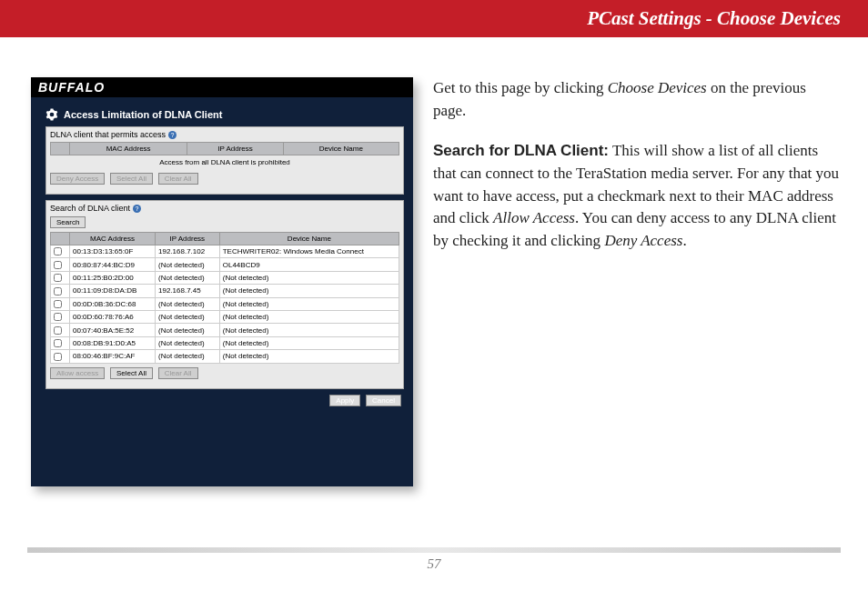 Image resolution: width=868 pixels, height=601 pixels. What do you see at coordinates (77, 373) in the screenshot?
I see `allow-access-button: Allow access` at bounding box center [77, 373].